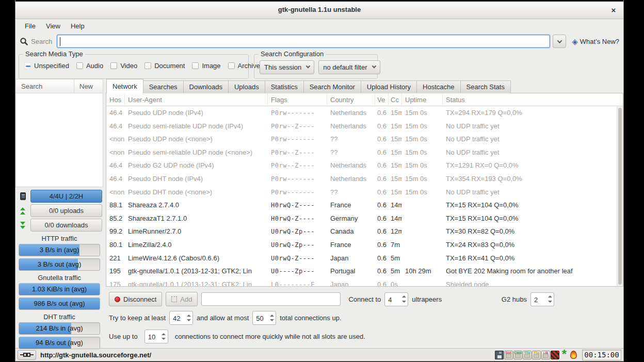 The image size is (644, 362). Describe the element at coordinates (156, 336) in the screenshot. I see `use-up-to-spinner: 10` at that location.